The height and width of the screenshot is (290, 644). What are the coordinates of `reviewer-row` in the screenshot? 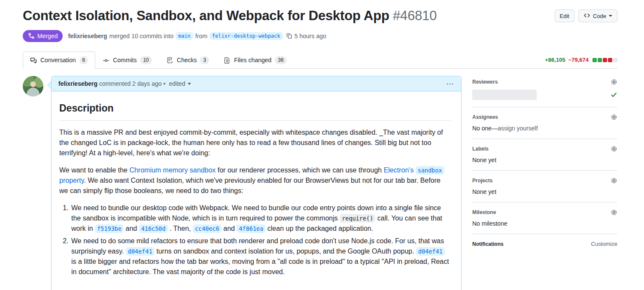 It's located at (545, 95).